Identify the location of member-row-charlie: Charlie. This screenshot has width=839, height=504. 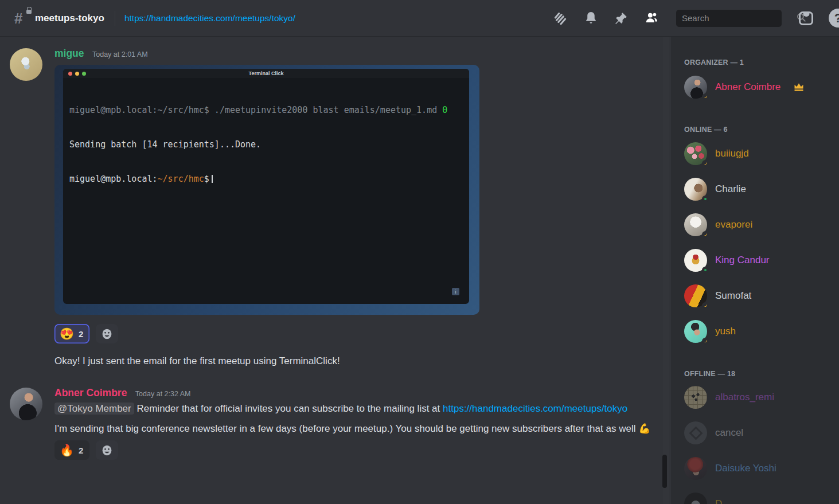
(762, 189).